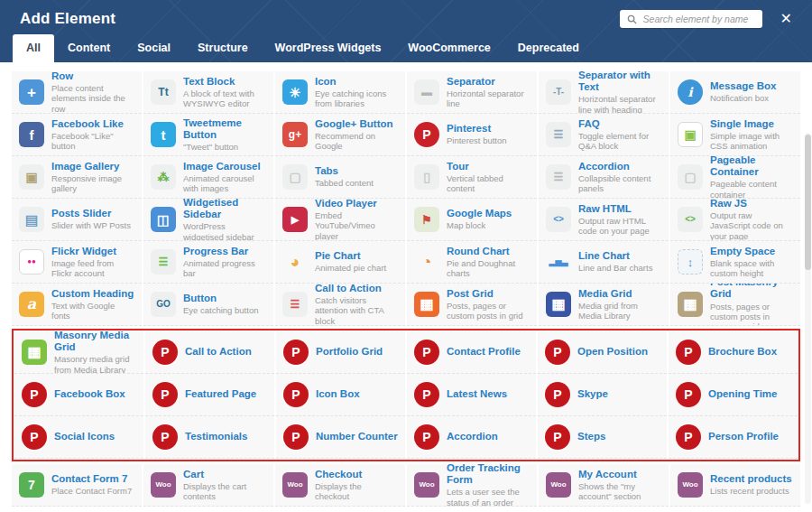 This screenshot has height=512, width=812. Describe the element at coordinates (225, 146) in the screenshot. I see `element-description: "Tweet" button` at that location.